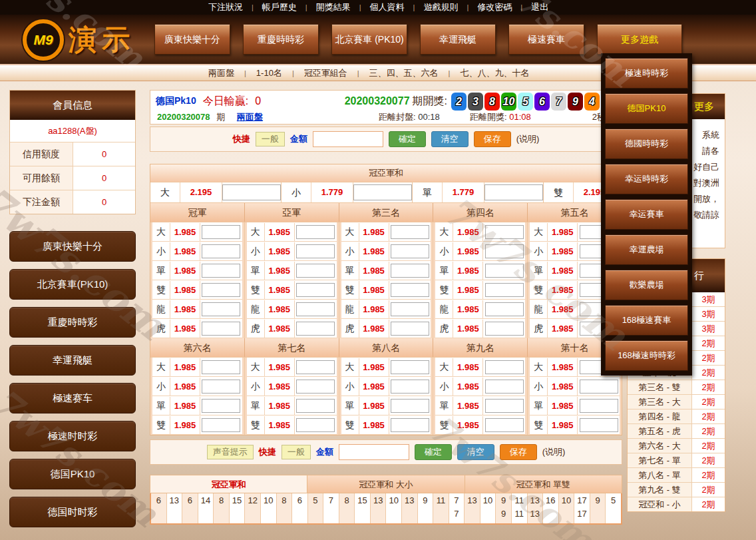 Image resolution: width=756 pixels, height=540 pixels. I want to click on top-menu-item: 遊戲規則, so click(441, 7).